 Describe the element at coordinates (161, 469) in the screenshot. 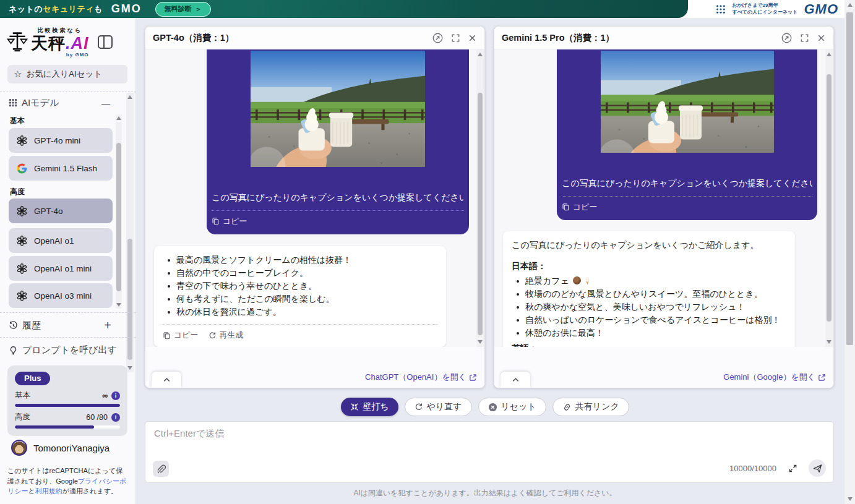

I see `paperclip-icon` at that location.